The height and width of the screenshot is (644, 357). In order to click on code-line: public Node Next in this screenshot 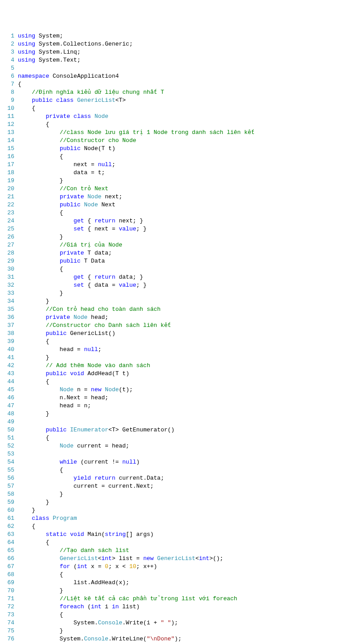, I will do `click(187, 205)`.